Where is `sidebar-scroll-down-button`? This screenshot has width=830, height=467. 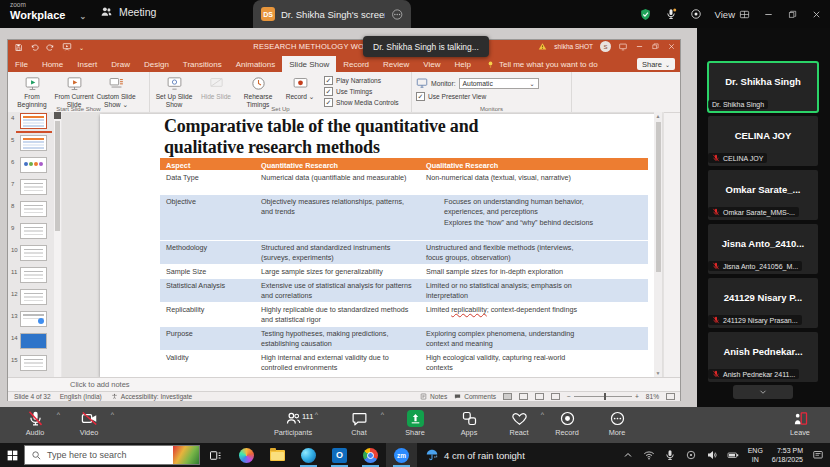
sidebar-scroll-down-button is located at coordinates (763, 392).